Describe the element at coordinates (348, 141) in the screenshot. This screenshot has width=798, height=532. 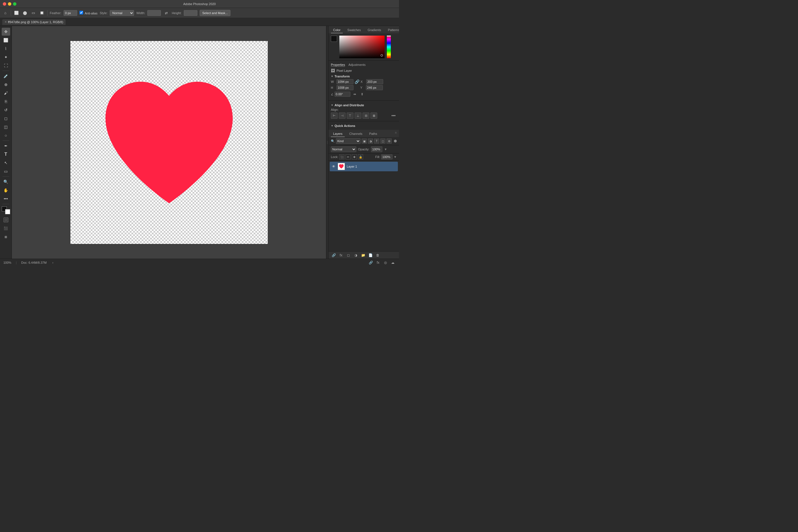
I see `filter-select: Kind` at that location.